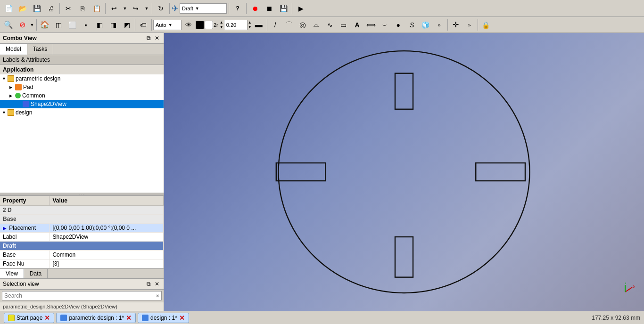 This screenshot has width=644, height=324. Describe the element at coordinates (200, 25) in the screenshot. I see `color-black` at that location.